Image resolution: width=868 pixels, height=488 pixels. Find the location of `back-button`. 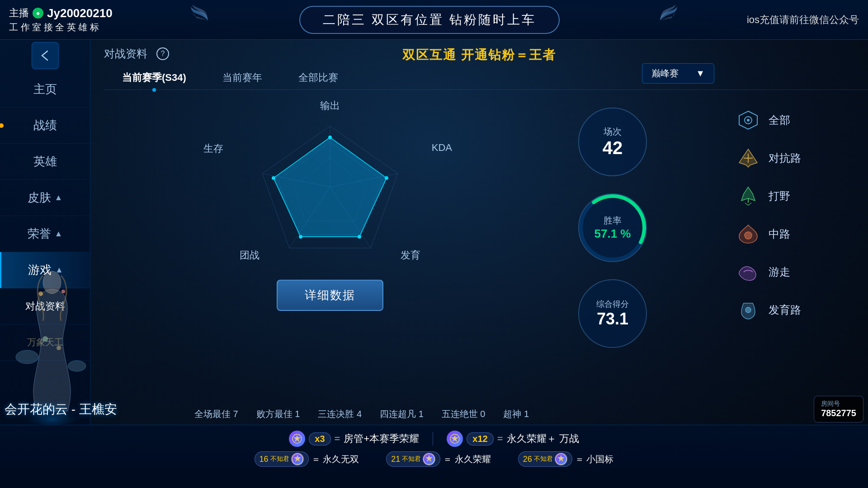

back-button is located at coordinates (45, 56).